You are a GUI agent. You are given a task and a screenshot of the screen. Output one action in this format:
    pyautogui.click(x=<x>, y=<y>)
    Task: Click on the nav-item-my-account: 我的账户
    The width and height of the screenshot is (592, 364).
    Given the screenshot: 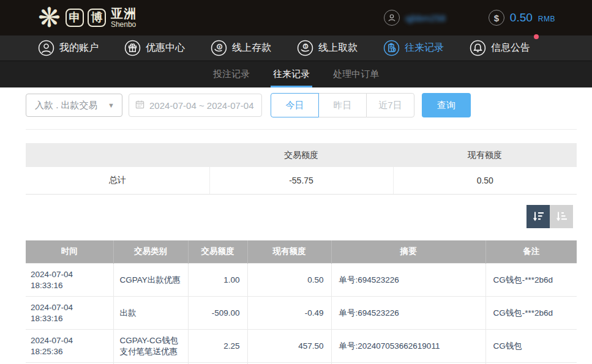 What is the action you would take?
    pyautogui.click(x=69, y=48)
    